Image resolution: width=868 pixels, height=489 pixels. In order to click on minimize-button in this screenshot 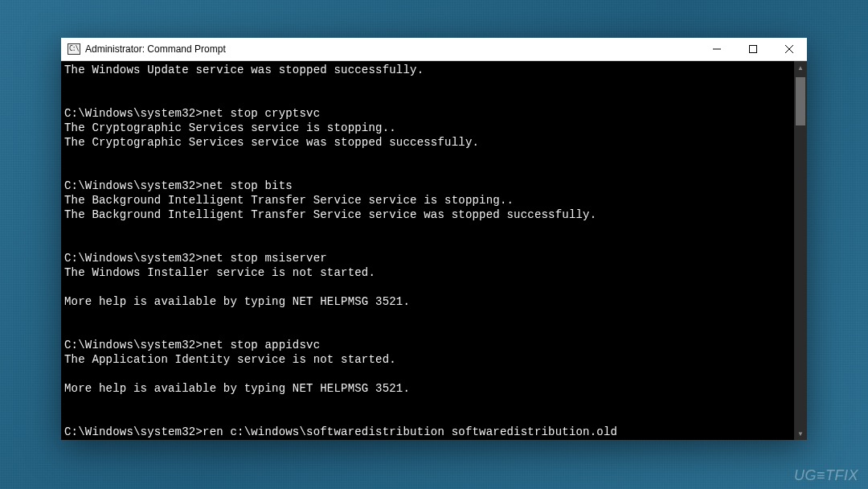, I will do `click(717, 49)`.